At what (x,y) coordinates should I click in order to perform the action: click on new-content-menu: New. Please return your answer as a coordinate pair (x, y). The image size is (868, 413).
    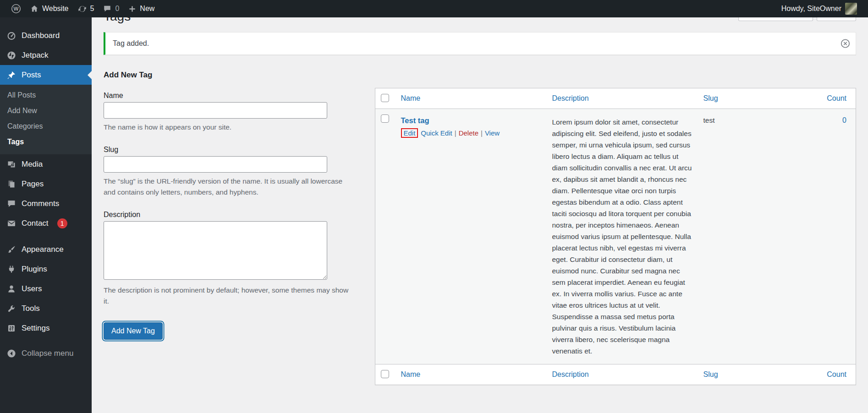
    Looking at the image, I should click on (141, 9).